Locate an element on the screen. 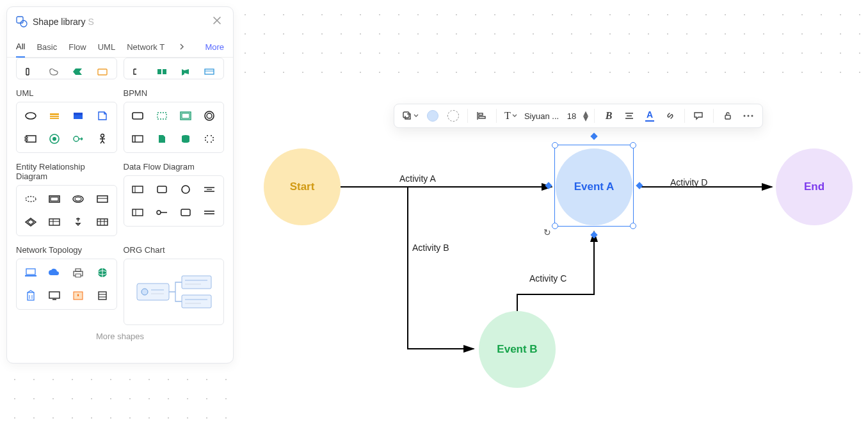 This screenshot has width=868, height=432. tab-uml: UML is located at coordinates (106, 47).